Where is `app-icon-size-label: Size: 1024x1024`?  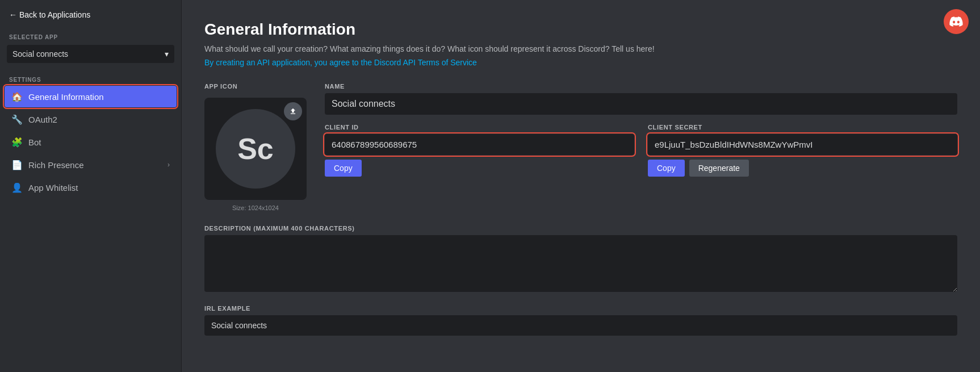
app-icon-size-label: Size: 1024x1024 is located at coordinates (256, 208).